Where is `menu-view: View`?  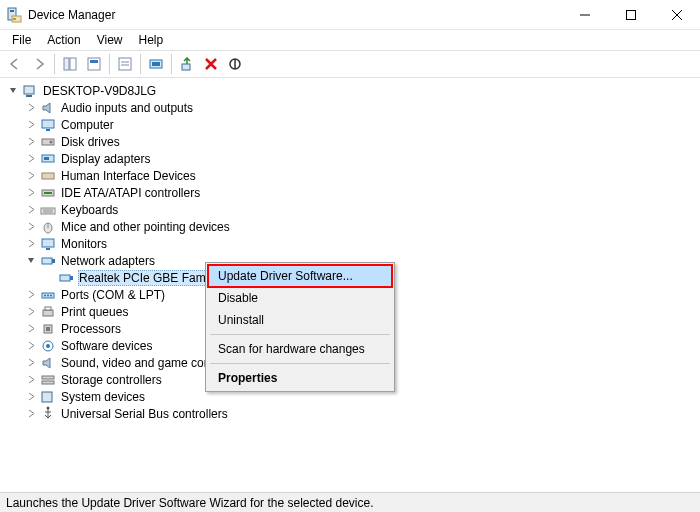 menu-view: View is located at coordinates (110, 40).